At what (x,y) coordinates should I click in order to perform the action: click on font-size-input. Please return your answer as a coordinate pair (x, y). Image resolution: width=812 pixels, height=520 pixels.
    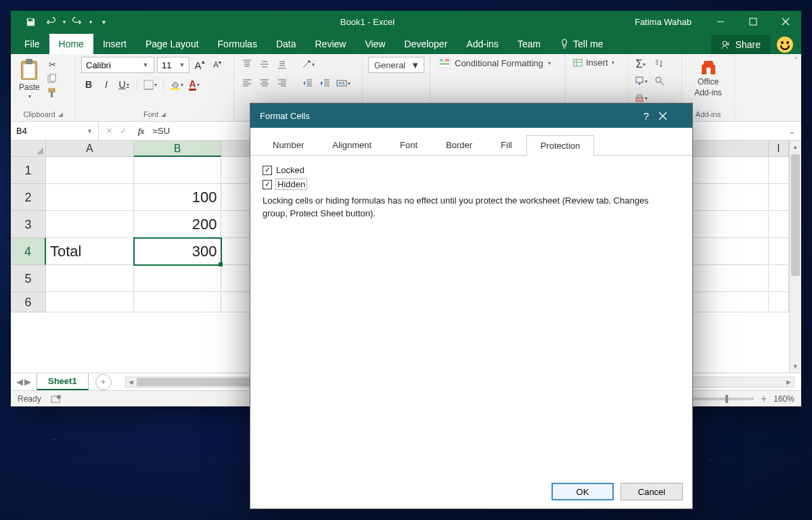
    Looking at the image, I should click on (167, 65).